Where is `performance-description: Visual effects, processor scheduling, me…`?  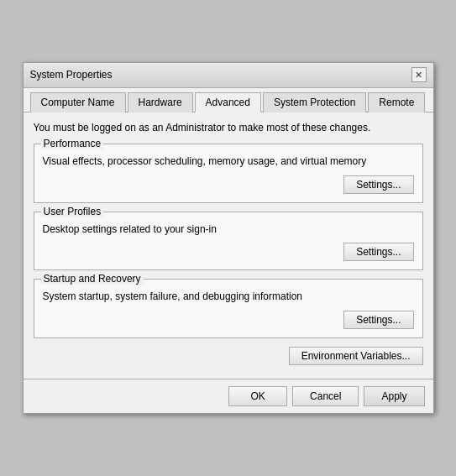
performance-description: Visual effects, processor scheduling, me… is located at coordinates (228, 161).